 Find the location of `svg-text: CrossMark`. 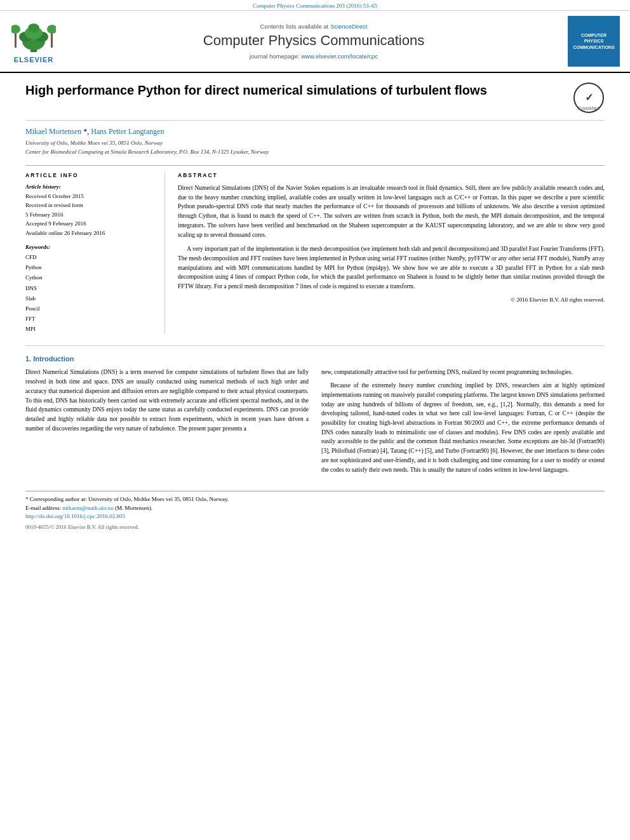

svg-text: CrossMark is located at coordinates (589, 108).